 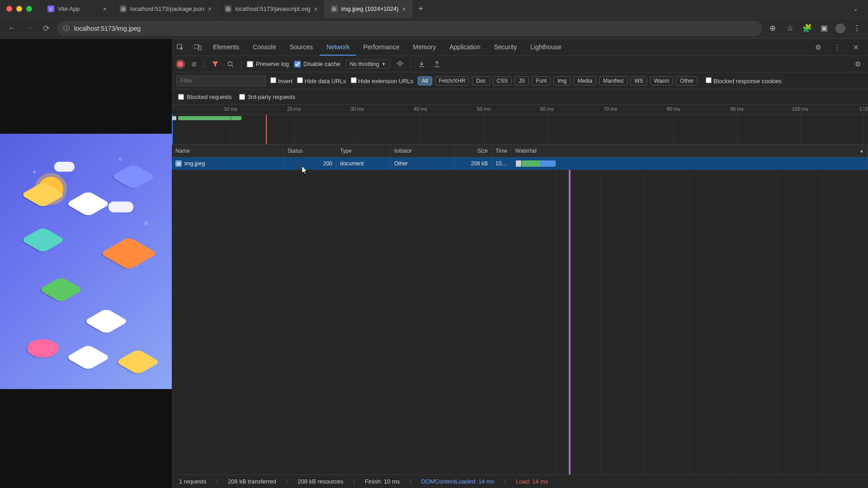 I want to click on type-filter-wasm: Wasm, so click(x=662, y=81).